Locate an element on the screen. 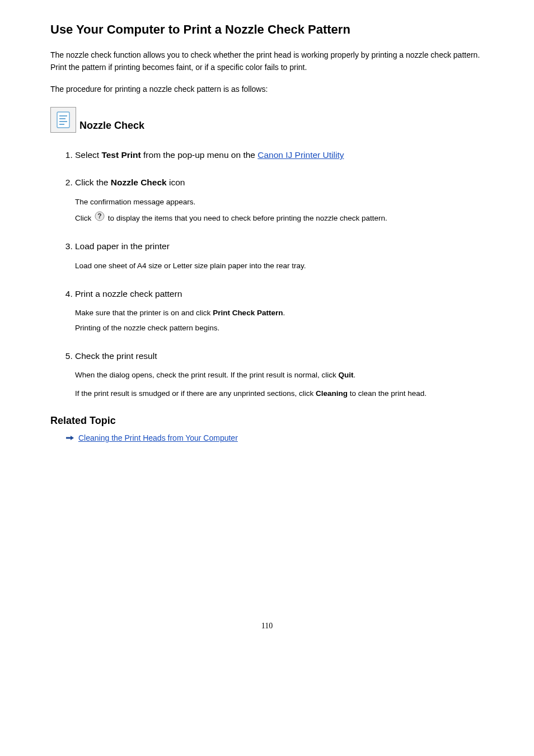  step-4-title: Print a nozzle check pattern is located at coordinates (279, 293).